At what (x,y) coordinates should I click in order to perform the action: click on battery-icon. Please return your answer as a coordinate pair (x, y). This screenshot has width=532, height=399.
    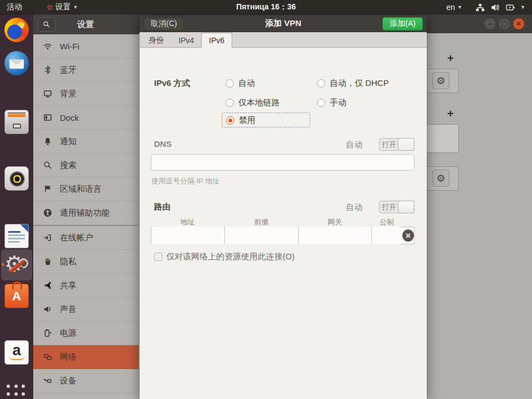
    Looking at the image, I should click on (510, 8).